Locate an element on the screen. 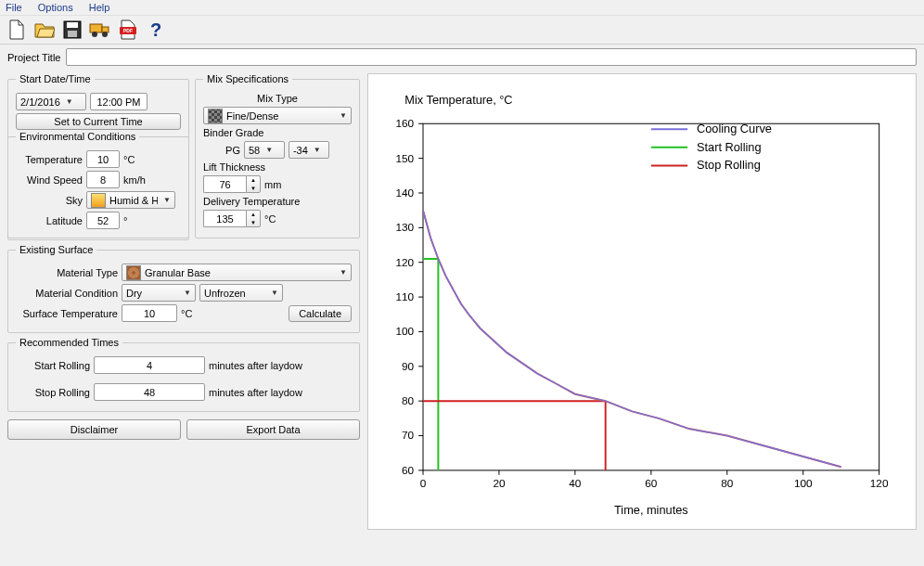 The height and width of the screenshot is (566, 924). binder-high-select: 58 ▼ is located at coordinates (264, 150).